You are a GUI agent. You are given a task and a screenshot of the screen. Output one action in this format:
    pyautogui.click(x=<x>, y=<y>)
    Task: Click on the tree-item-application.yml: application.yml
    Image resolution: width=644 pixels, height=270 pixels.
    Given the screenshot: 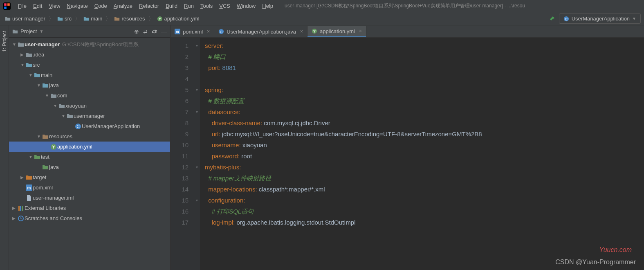 What is the action you would take?
    pyautogui.click(x=90, y=146)
    